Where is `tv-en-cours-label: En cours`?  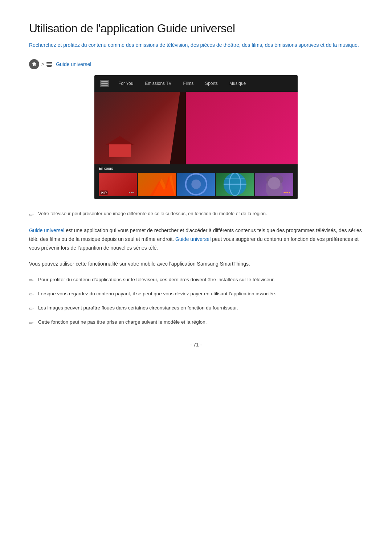 tv-en-cours-label: En cours is located at coordinates (196, 168).